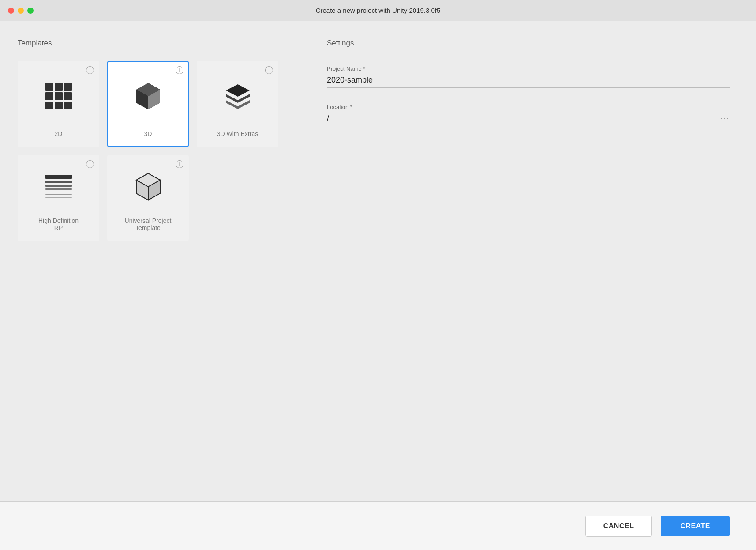  Describe the element at coordinates (148, 104) in the screenshot. I see `template-card-3d: i 3D` at that location.